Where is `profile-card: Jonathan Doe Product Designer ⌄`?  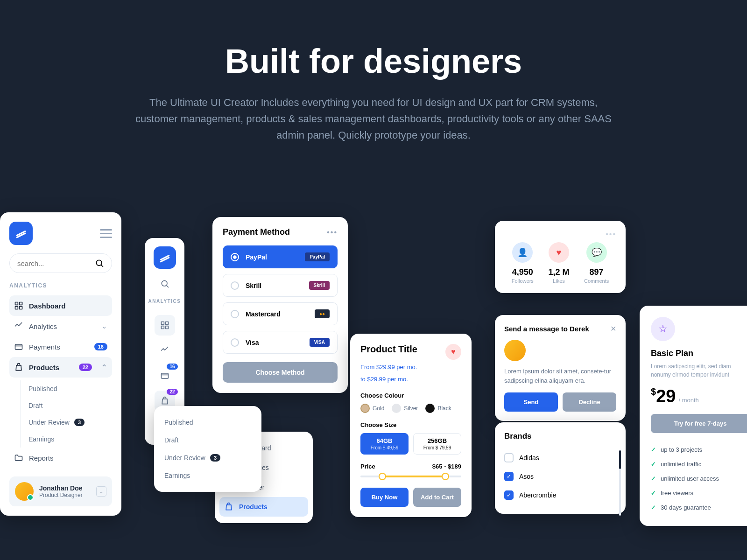 profile-card: Jonathan Doe Product Designer ⌄ is located at coordinates (61, 491).